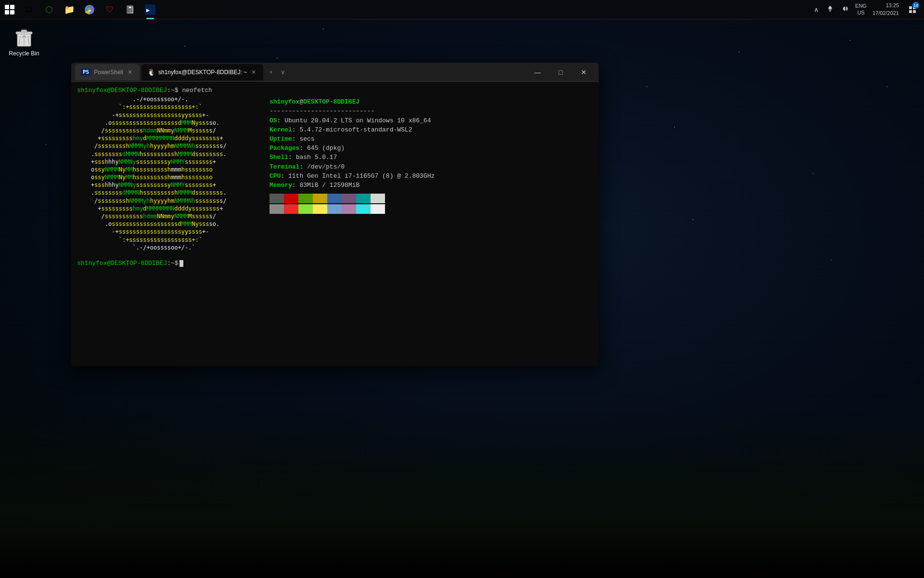  I want to click on color-swatch-cyan, so click(363, 198).